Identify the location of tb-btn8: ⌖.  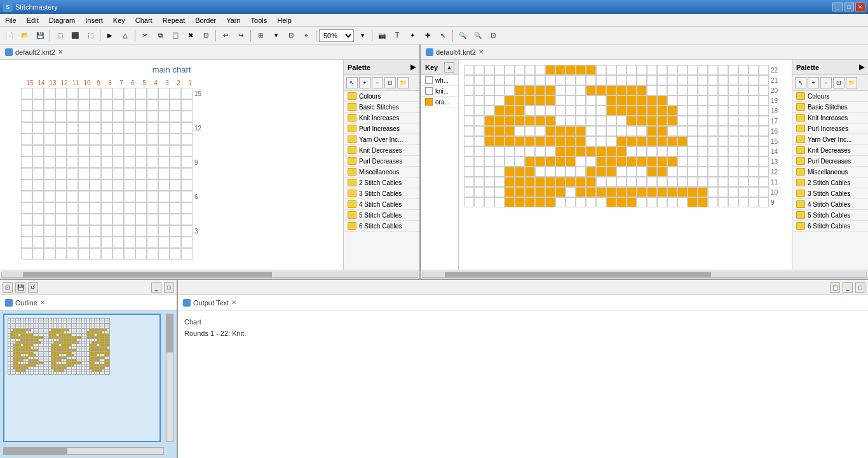
(306, 36).